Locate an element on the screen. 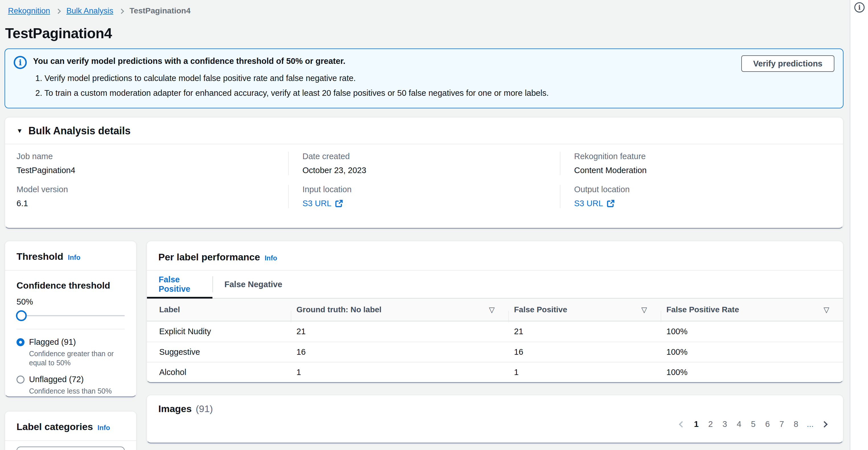 The height and width of the screenshot is (450, 868). field-value: TestPagination4 is located at coordinates (148, 170).